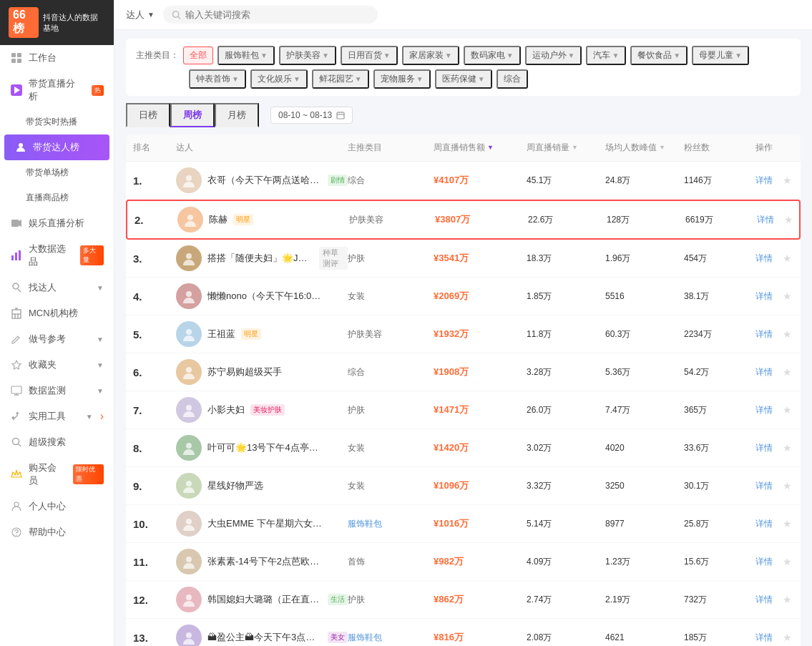  I want to click on cat-car-btn: 汽车 ▼, so click(606, 56).